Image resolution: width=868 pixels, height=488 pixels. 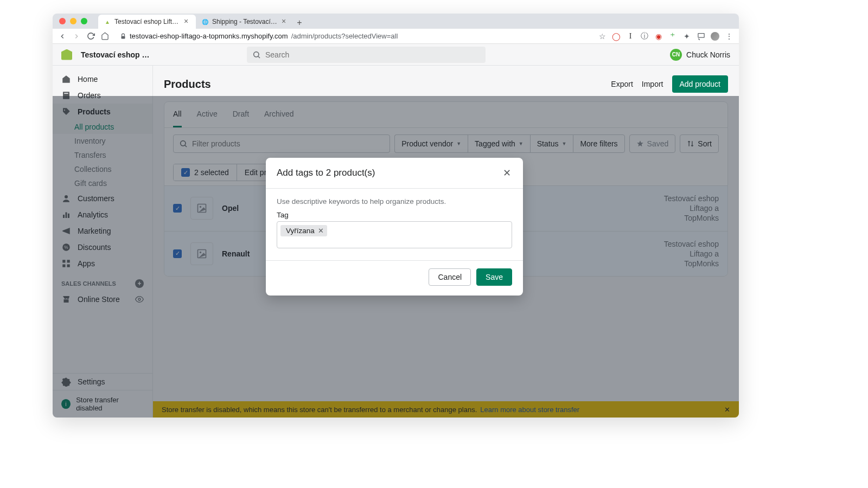 What do you see at coordinates (616, 36) in the screenshot?
I see `ext-icon-1: ◯` at bounding box center [616, 36].